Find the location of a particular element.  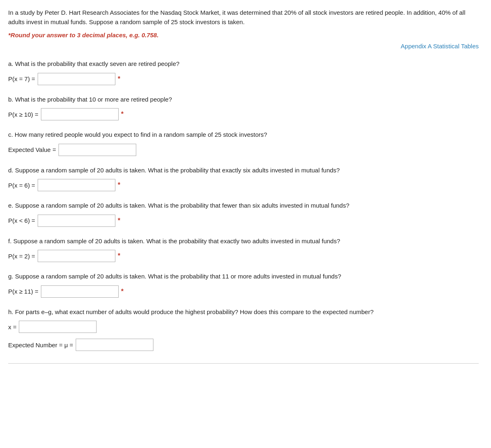

question-g-label: P(x ≥ 11) = is located at coordinates (23, 292).